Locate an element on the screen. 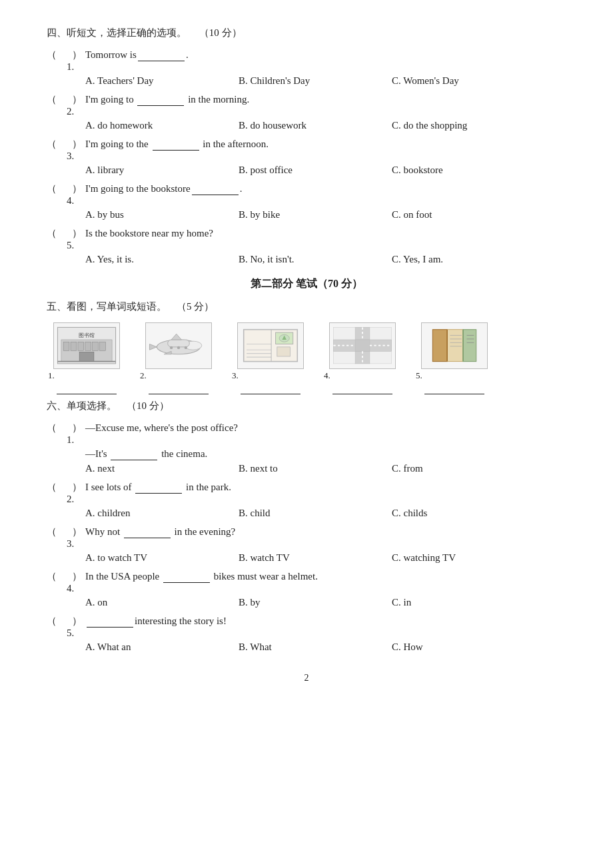  qnum: ）4. is located at coordinates (76, 582).